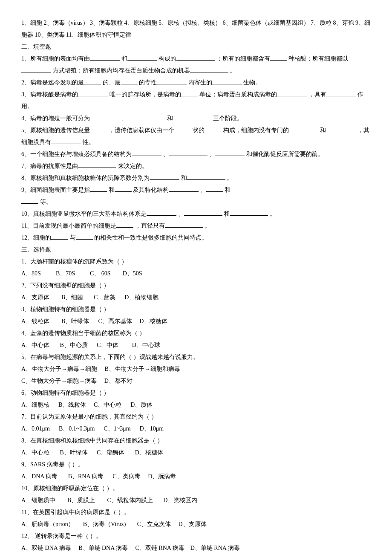  Describe the element at coordinates (196, 309) in the screenshot. I see `mc-q3: 3、植物细胞特有的细胞器是（ ）` at that location.